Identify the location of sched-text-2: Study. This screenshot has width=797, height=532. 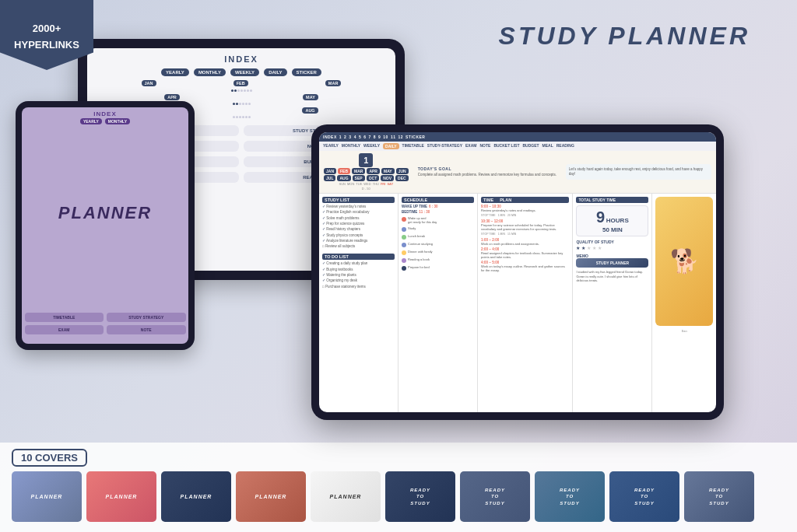
(412, 229).